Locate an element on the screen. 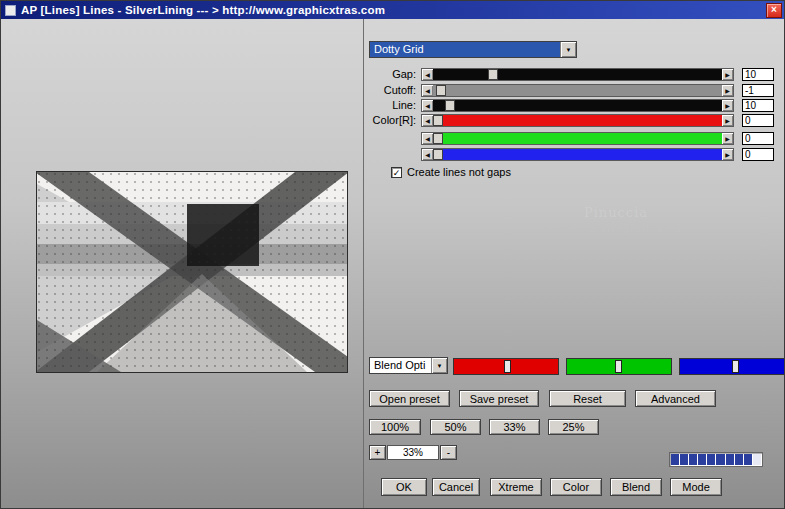 Image resolution: width=785 pixels, height=509 pixels. cutoff-value-input is located at coordinates (758, 90).